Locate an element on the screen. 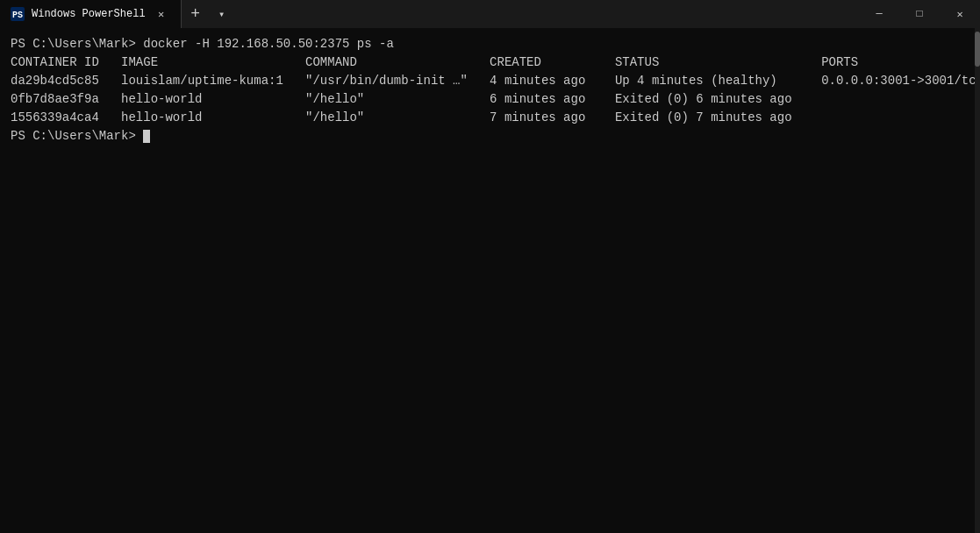 The image size is (980, 533). table-row: 0fb7d8ae3f9a hello-world "/hello" 6 minu… is located at coordinates (490, 100).